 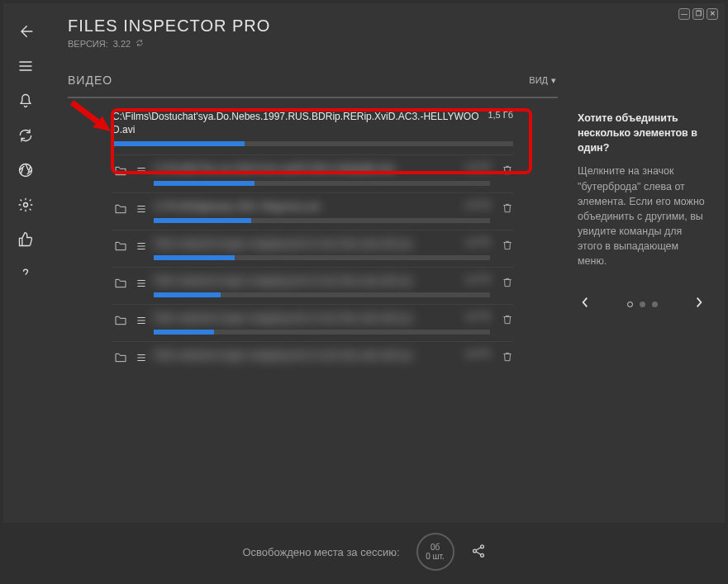 What do you see at coordinates (684, 14) in the screenshot?
I see `minimize-button: —` at bounding box center [684, 14].